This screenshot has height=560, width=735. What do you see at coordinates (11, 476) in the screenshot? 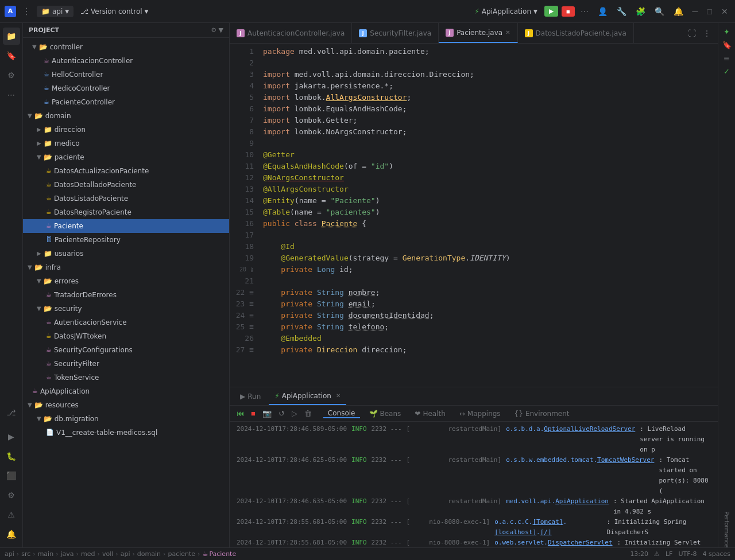
I see `sidebar-terminal-icon: ⬛` at bounding box center [11, 476].